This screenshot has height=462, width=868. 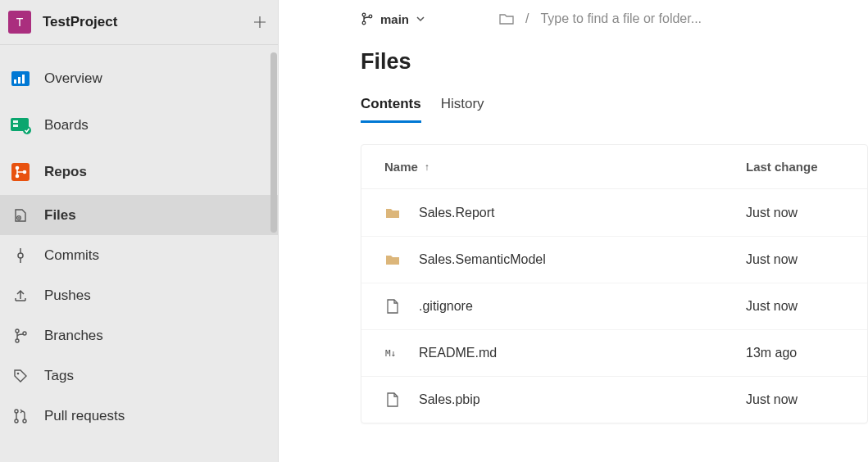 What do you see at coordinates (66, 172) in the screenshot?
I see `nav-label: Repos` at bounding box center [66, 172].